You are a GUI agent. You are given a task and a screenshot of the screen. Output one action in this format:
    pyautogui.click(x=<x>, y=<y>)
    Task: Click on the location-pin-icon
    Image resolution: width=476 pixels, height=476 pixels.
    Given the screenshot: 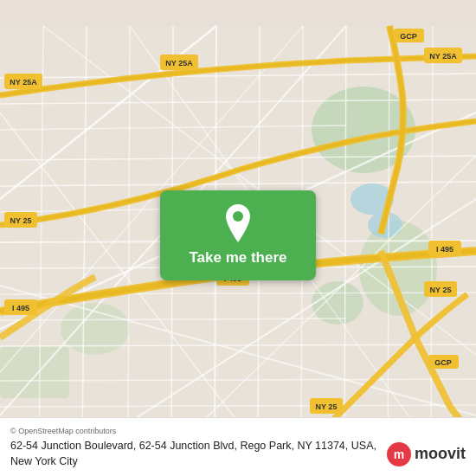 What is the action you would take?
    pyautogui.click(x=238, y=223)
    